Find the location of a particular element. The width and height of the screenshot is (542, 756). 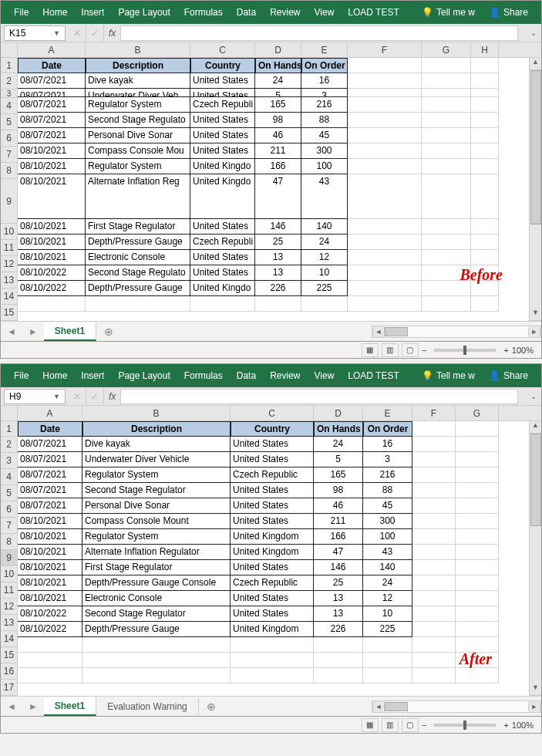

fx-label: fx is located at coordinates (113, 397).